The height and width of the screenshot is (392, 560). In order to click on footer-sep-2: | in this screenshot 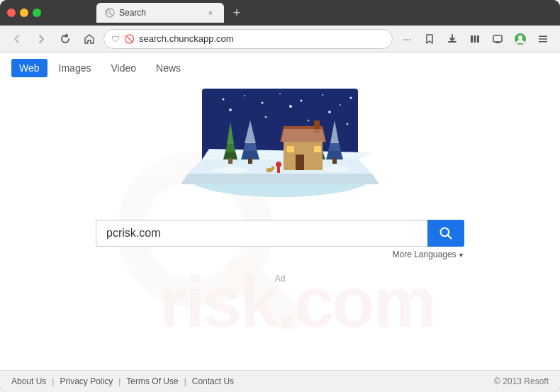, I will do `click(119, 381)`.